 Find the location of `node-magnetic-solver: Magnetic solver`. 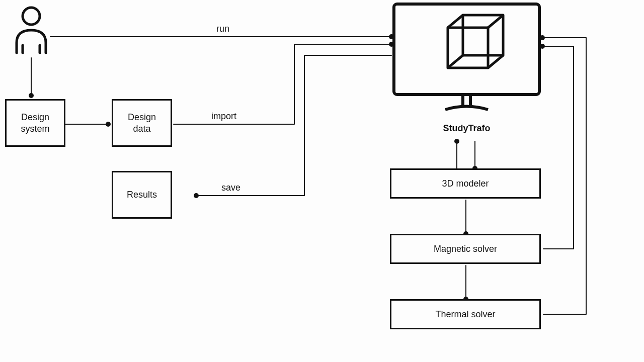

node-magnetic-solver: Magnetic solver is located at coordinates (465, 249).